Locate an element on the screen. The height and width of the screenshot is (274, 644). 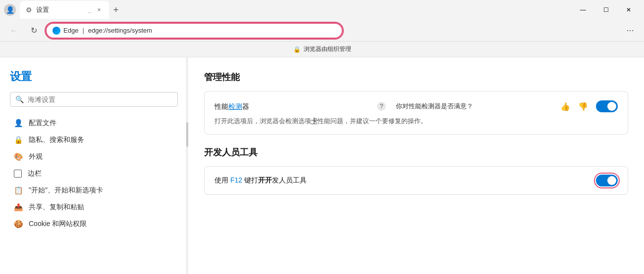
sidebar-item-privacy: 🔒 隐私、搜索和服务 is located at coordinates (94, 140).